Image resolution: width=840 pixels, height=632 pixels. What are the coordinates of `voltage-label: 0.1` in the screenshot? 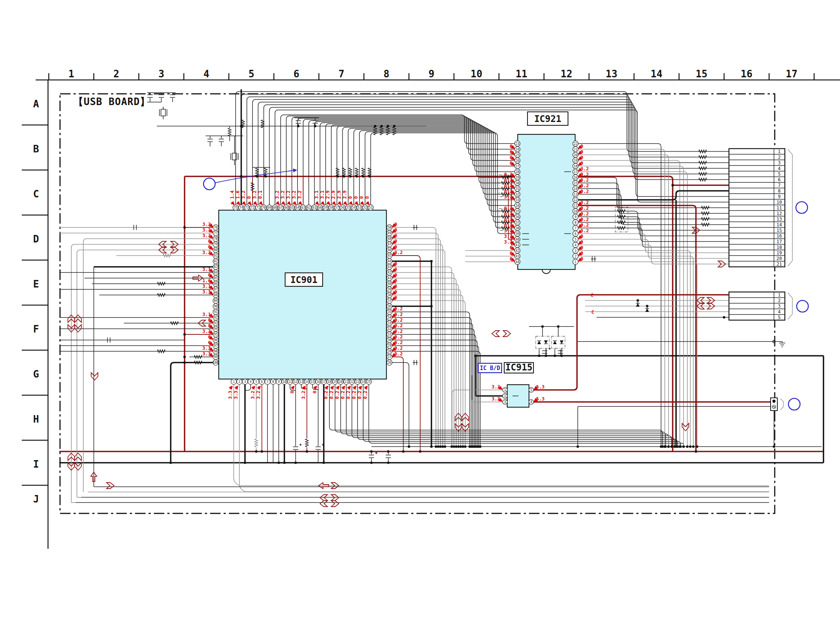 It's located at (261, 194).